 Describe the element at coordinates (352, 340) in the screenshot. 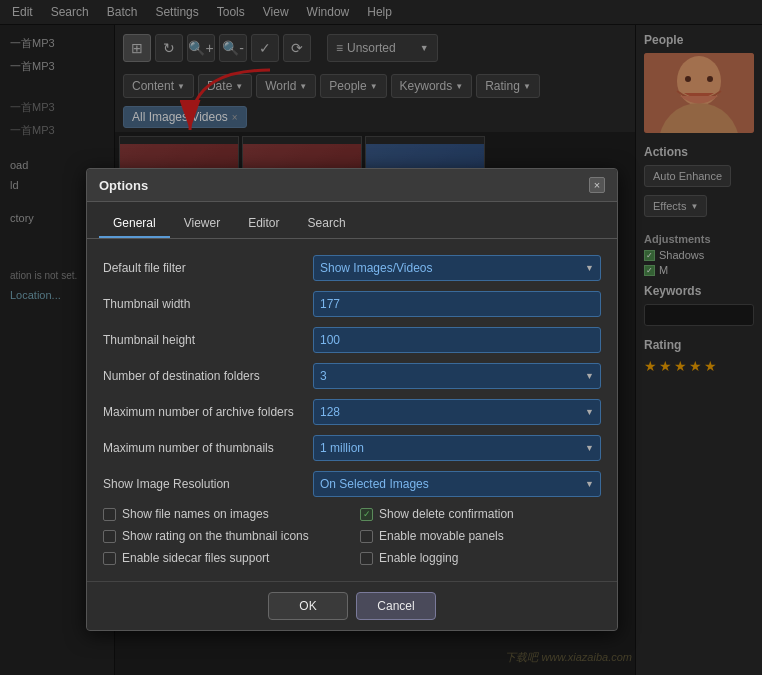

I see `field-thumbnail-height: Thumbnail height 100` at that location.